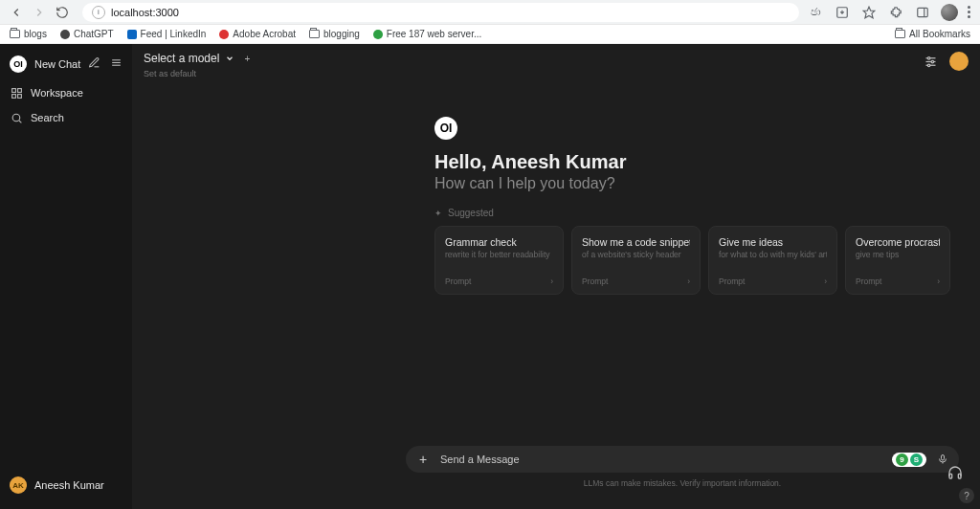 This screenshot has height=509, width=980. I want to click on bookmark-label: blogging, so click(342, 34).